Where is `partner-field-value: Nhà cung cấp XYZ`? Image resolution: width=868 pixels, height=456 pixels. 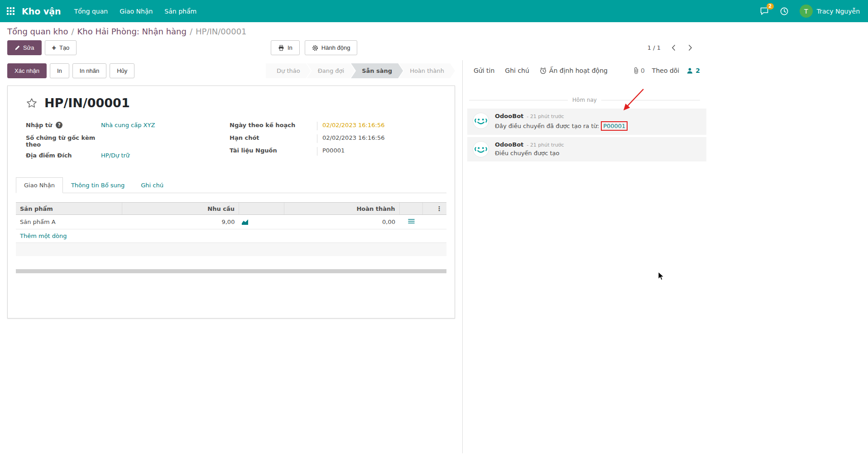 partner-field-value: Nhà cung cấp XYZ is located at coordinates (128, 126).